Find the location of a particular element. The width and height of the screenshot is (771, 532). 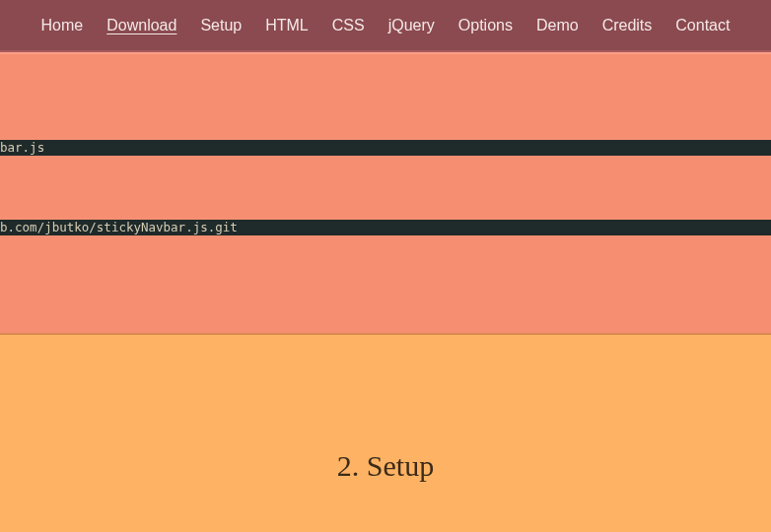

nav-item-jquery: jQuery is located at coordinates (412, 26).